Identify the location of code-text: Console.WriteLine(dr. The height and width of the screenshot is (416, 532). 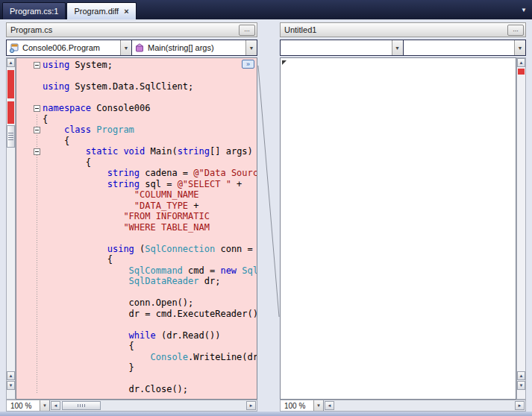
(149, 358).